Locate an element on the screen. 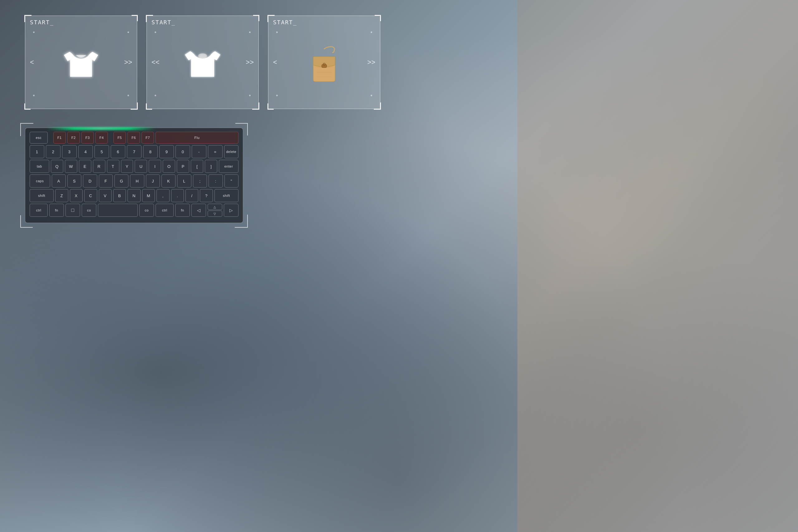 The image size is (798, 532). key-win: □ is located at coordinates (73, 210).